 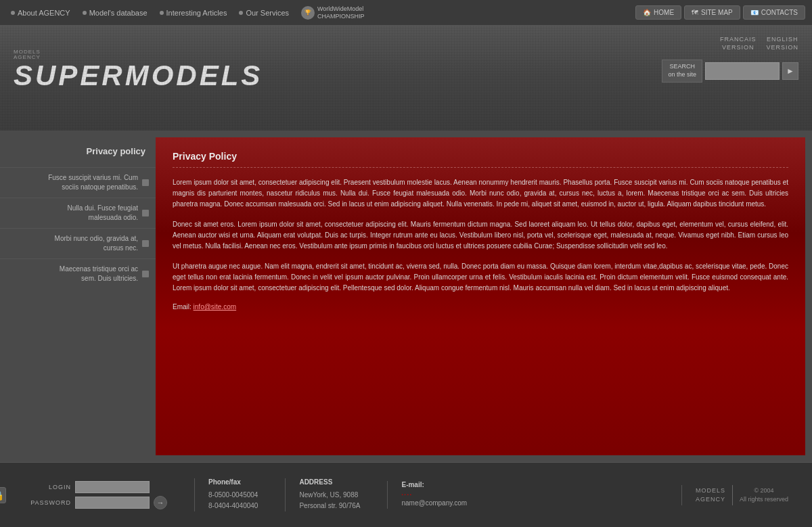 What do you see at coordinates (188, 13) in the screenshot?
I see `nav-left-items: About AGENCY Model's database Interestin…` at bounding box center [188, 13].